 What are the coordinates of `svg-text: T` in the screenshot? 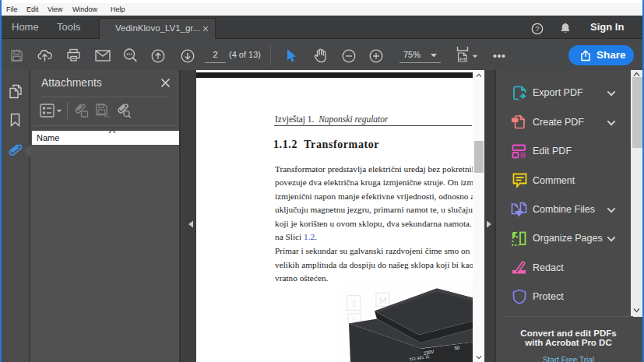 It's located at (354, 304).